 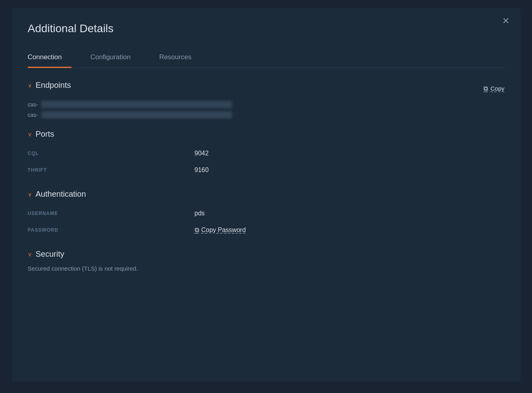 What do you see at coordinates (111, 170) in the screenshot?
I see `thrift-label: THRIFT` at bounding box center [111, 170].